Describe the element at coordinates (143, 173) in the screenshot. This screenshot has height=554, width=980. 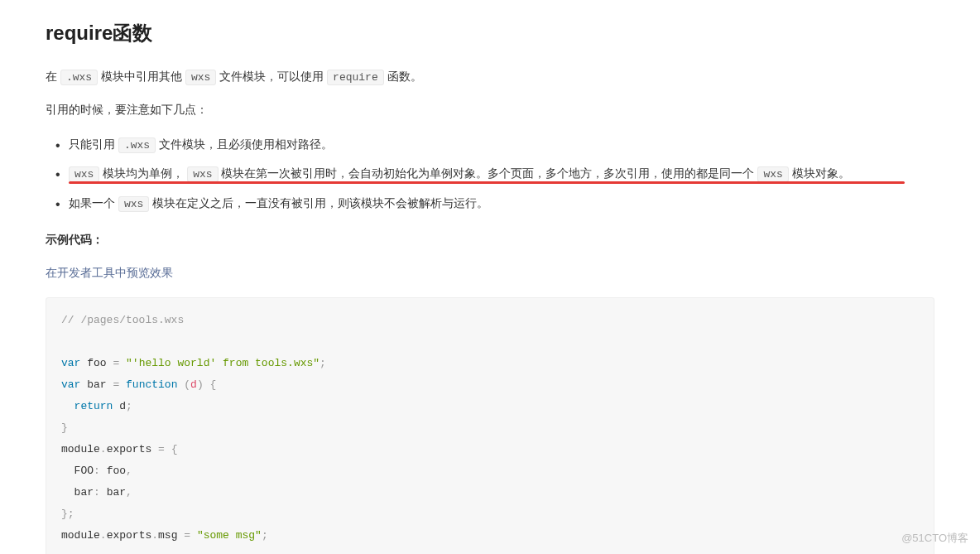
I see `list-text: 模块均为单例，` at that location.